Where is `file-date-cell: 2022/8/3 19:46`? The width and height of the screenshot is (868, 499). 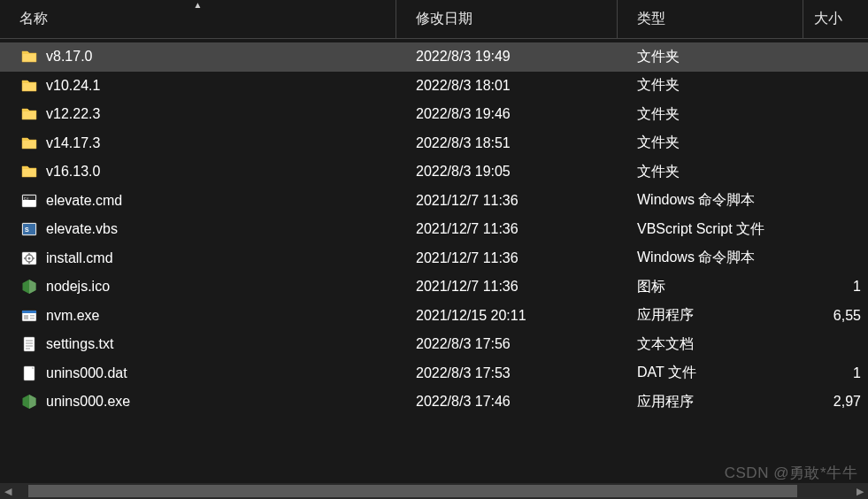 file-date-cell: 2022/8/3 19:46 is located at coordinates (507, 115).